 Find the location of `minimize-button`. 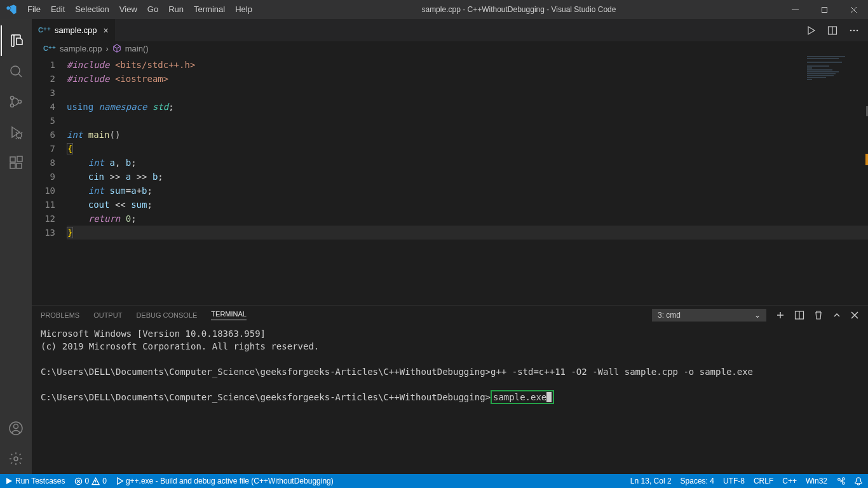

minimize-button is located at coordinates (795, 10).